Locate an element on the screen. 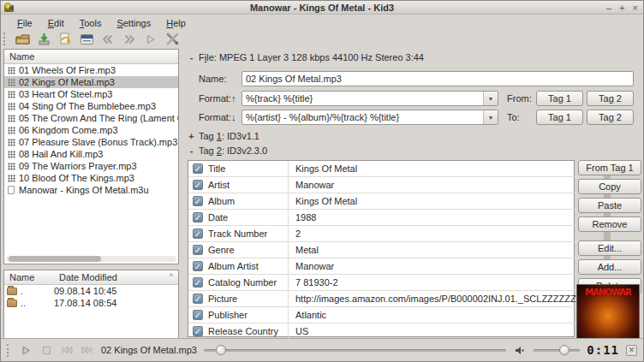  maximize-button: + is located at coordinates (622, 8).